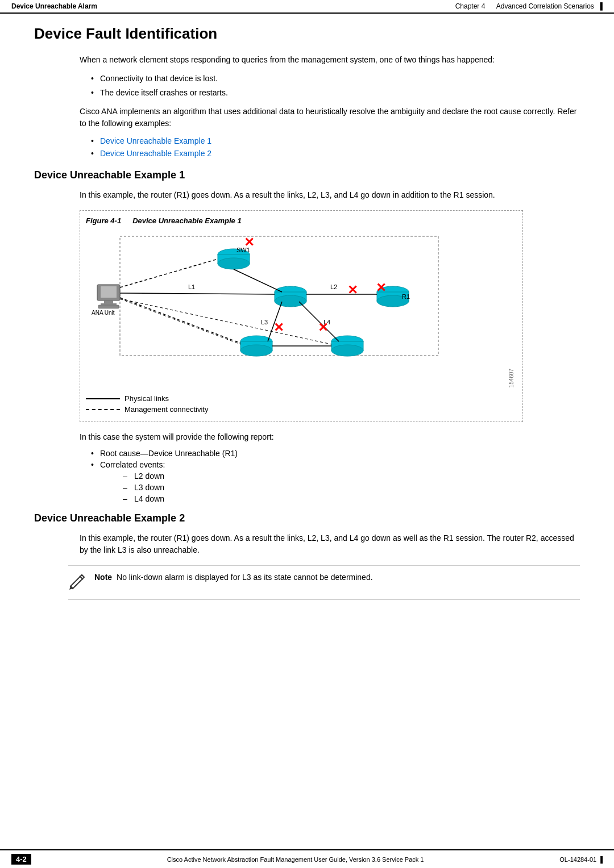 Image resolution: width=614 pixels, height=868 pixels. I want to click on legend-solid-line, so click(103, 399).